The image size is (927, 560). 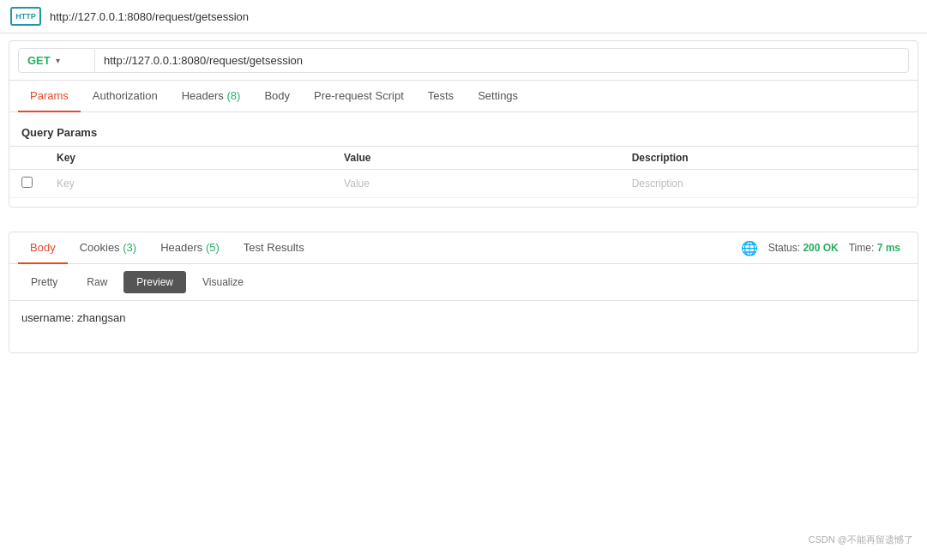 I want to click on params-table: Key Value Description Key Value Descript…, so click(x=463, y=172).